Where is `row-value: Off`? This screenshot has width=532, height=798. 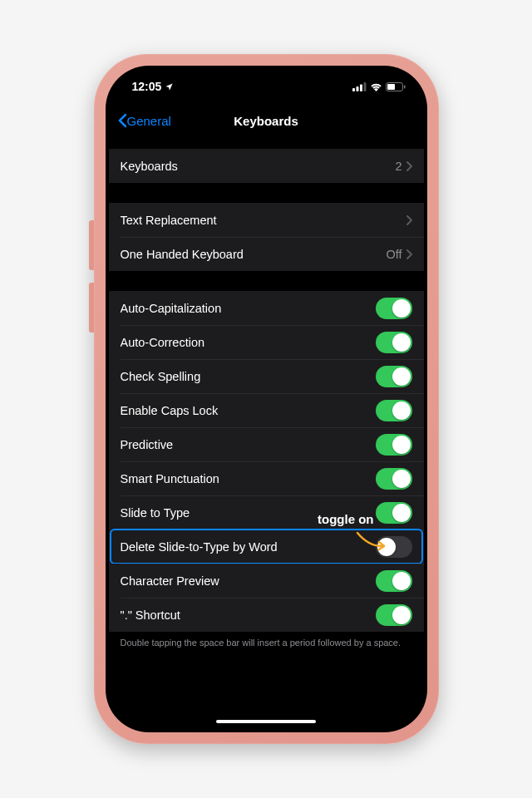 row-value: Off is located at coordinates (394, 254).